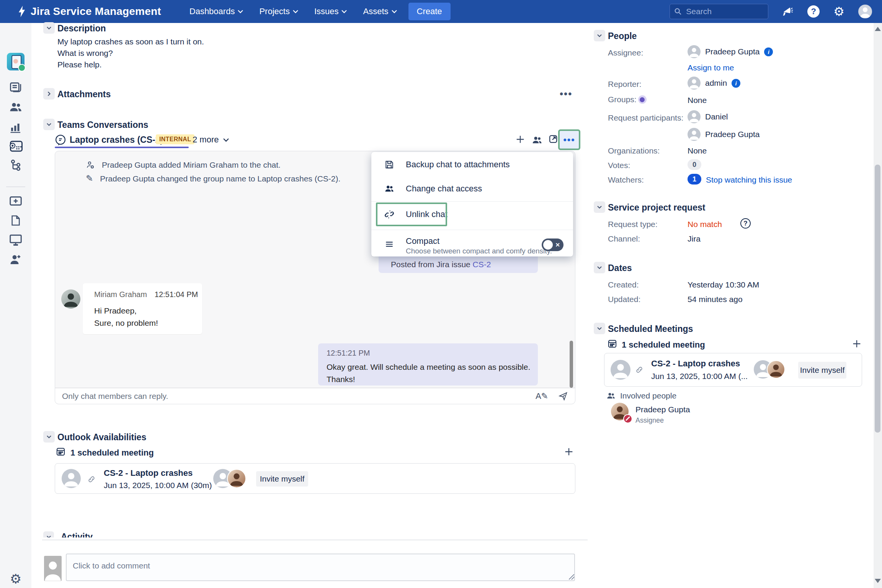 The width and height of the screenshot is (882, 588). Describe the element at coordinates (315, 396) in the screenshot. I see `chat-reply-bar: Only chat members can reply. A✎` at that location.